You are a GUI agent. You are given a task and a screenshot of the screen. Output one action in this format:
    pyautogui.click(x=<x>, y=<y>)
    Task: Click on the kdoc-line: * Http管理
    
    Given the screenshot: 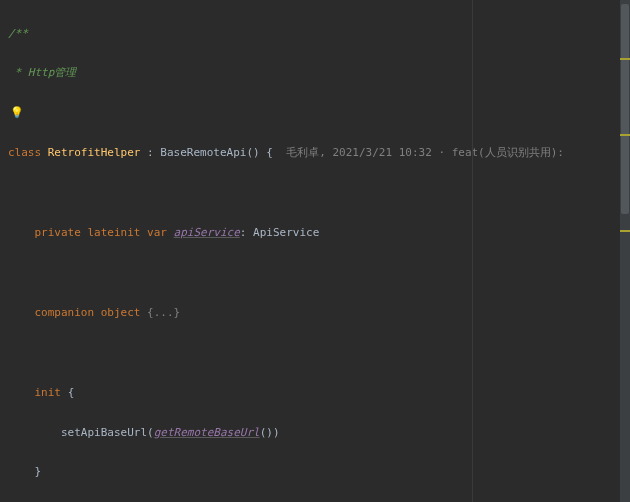 What is the action you would take?
    pyautogui.click(x=42, y=72)
    